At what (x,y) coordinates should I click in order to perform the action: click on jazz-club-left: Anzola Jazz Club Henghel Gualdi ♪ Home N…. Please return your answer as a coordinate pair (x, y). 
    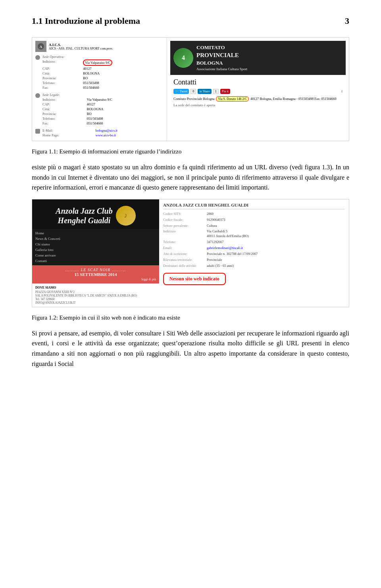
    Looking at the image, I should click on (96, 253).